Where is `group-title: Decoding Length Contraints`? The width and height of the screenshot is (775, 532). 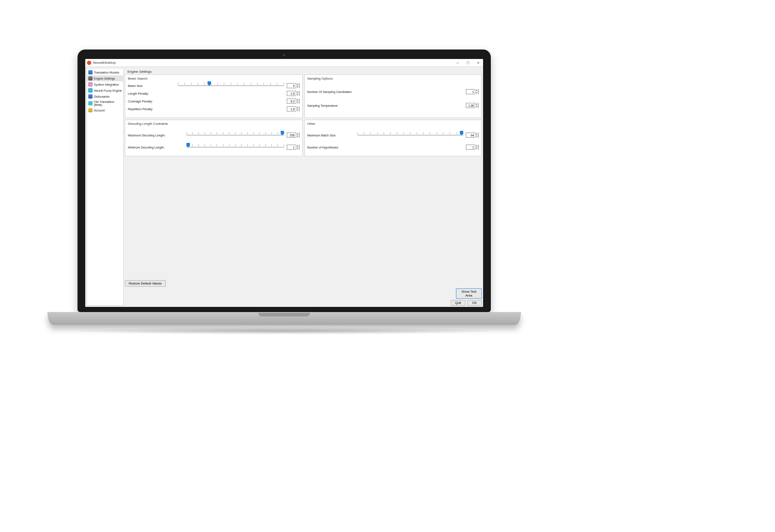 group-title: Decoding Length Contraints is located at coordinates (214, 124).